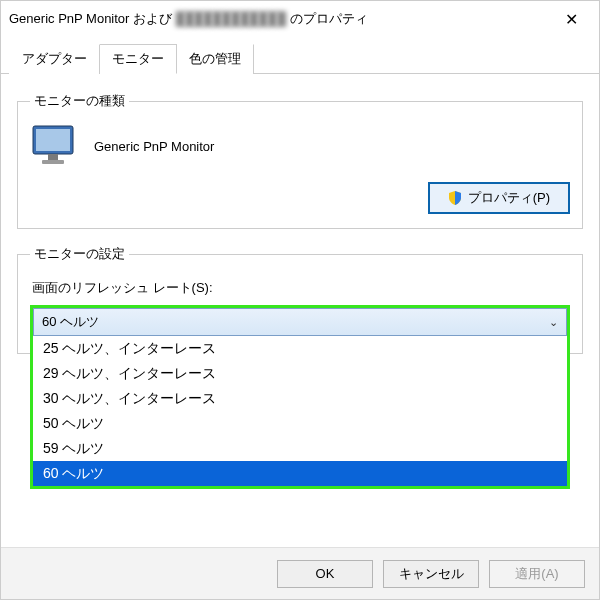 The height and width of the screenshot is (600, 600). What do you see at coordinates (431, 574) in the screenshot?
I see `cancel-button: キャンセル` at bounding box center [431, 574].